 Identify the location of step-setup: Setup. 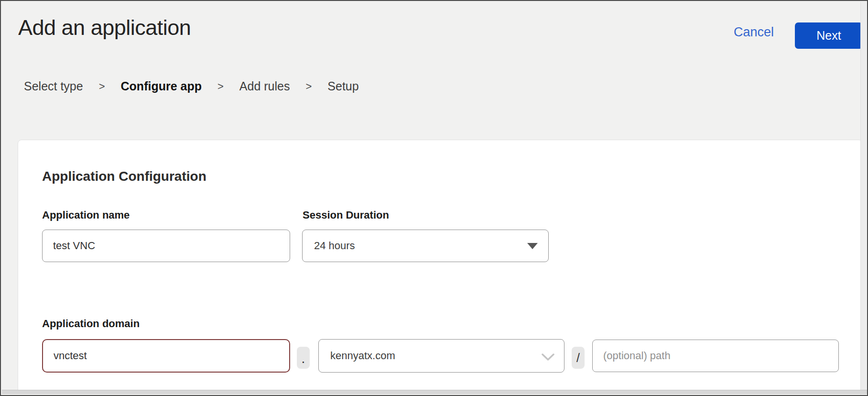
(343, 86).